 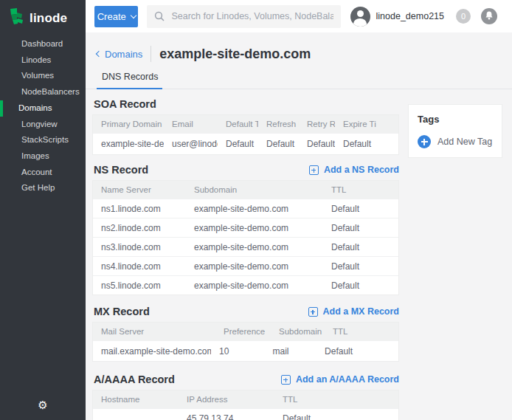 What do you see at coordinates (43, 15) in the screenshot?
I see `linode-logo: linode` at bounding box center [43, 15].